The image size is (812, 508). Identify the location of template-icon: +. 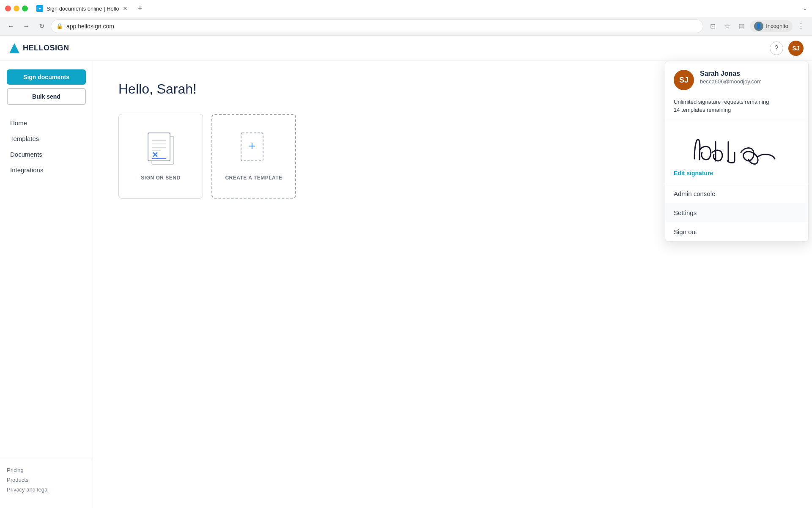
(254, 150).